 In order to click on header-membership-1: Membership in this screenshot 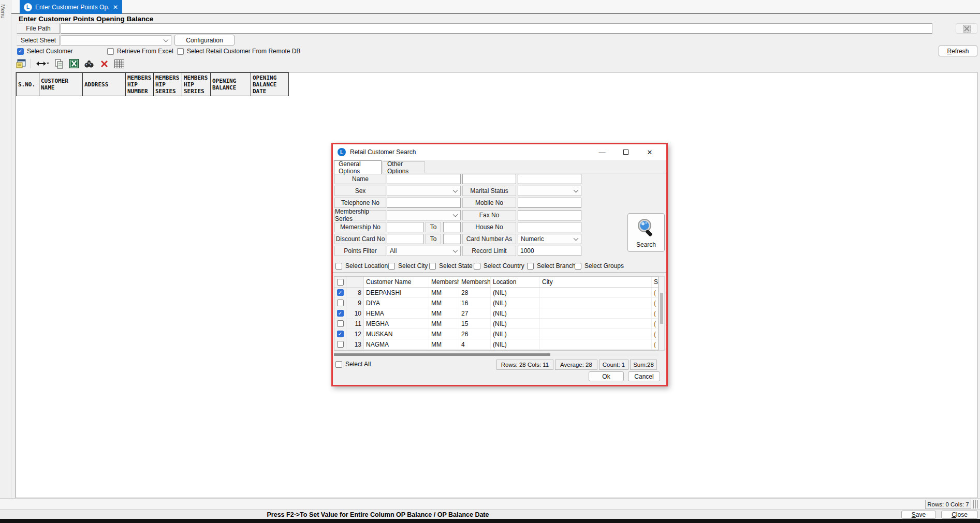, I will do `click(444, 282)`.